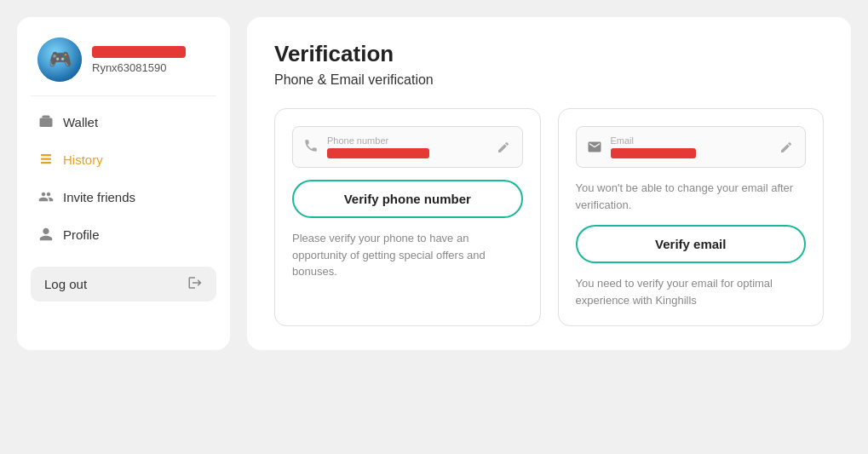  What do you see at coordinates (139, 68) in the screenshot?
I see `username-text: Rynx63081590` at bounding box center [139, 68].